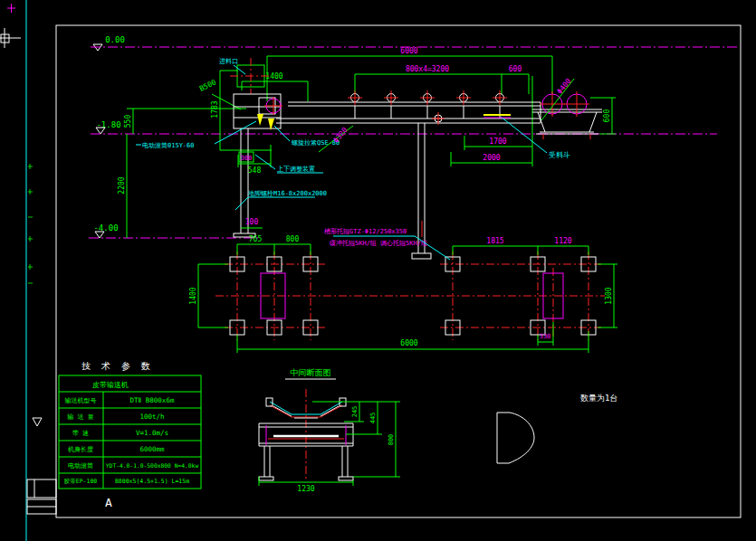  What do you see at coordinates (121, 185) in the screenshot?
I see `dim-2200: 2200` at bounding box center [121, 185].